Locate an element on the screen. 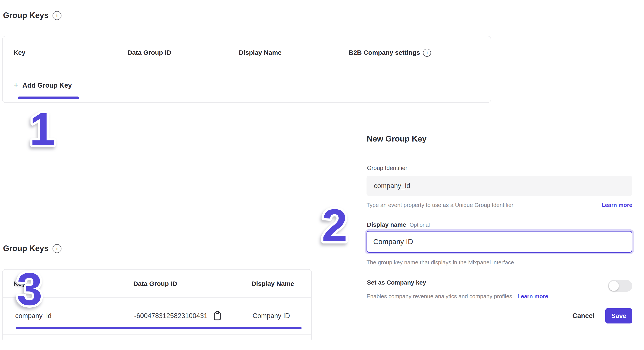 The height and width of the screenshot is (350, 644). add-group-key-label: Add Group Key is located at coordinates (47, 86).